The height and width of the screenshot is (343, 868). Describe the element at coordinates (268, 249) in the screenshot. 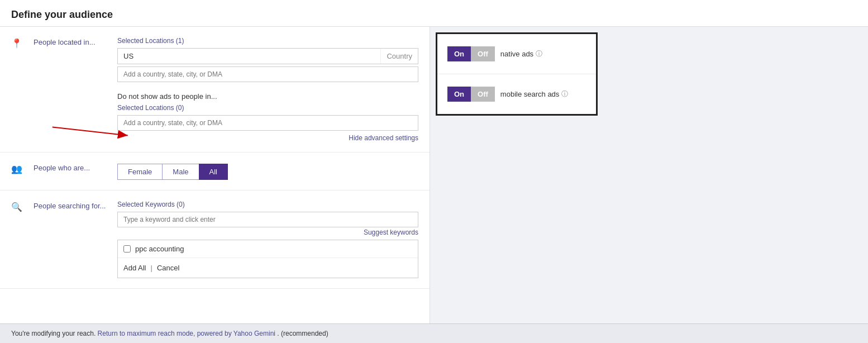

I see `keyword-item: ppc accounting` at that location.